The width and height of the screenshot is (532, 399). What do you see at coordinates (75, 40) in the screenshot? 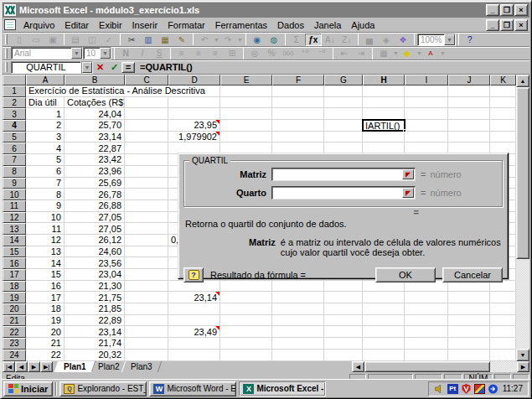
I see `print-button: ▤` at bounding box center [75, 40].